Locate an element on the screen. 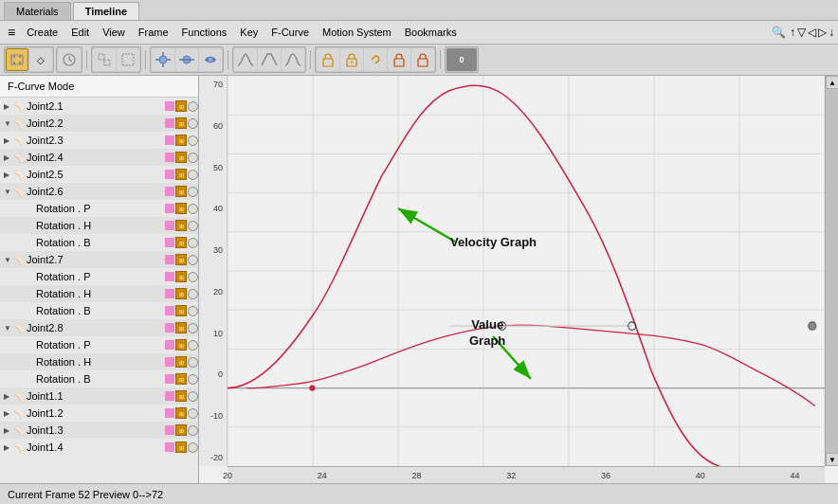 The image size is (838, 504). tb-add-key-btn is located at coordinates (163, 60).